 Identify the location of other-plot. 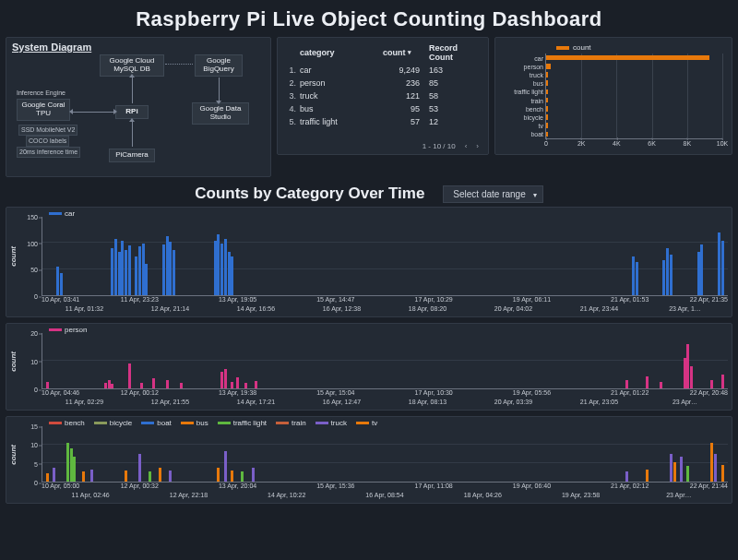
(385, 454).